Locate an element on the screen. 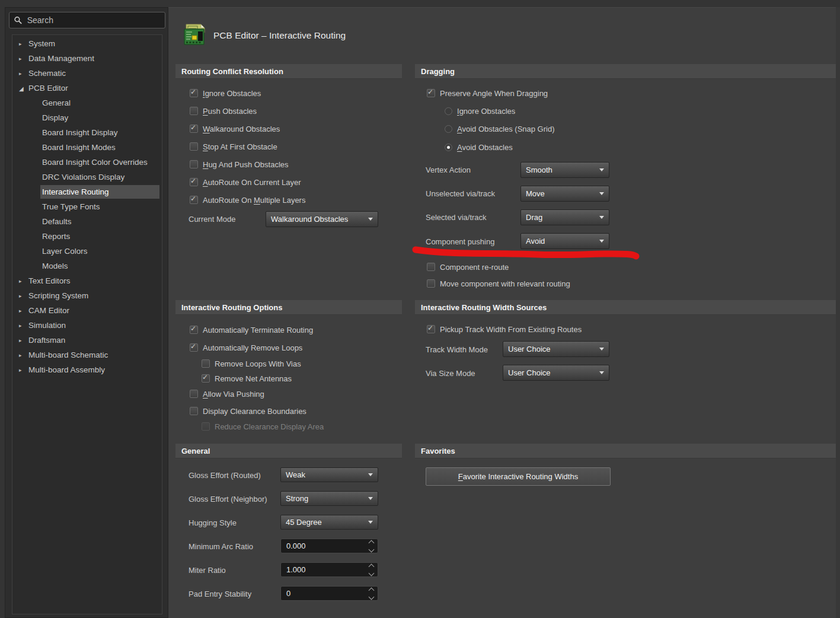 This screenshot has height=618, width=840. sidebar-item-system: ▸System is located at coordinates (87, 44).